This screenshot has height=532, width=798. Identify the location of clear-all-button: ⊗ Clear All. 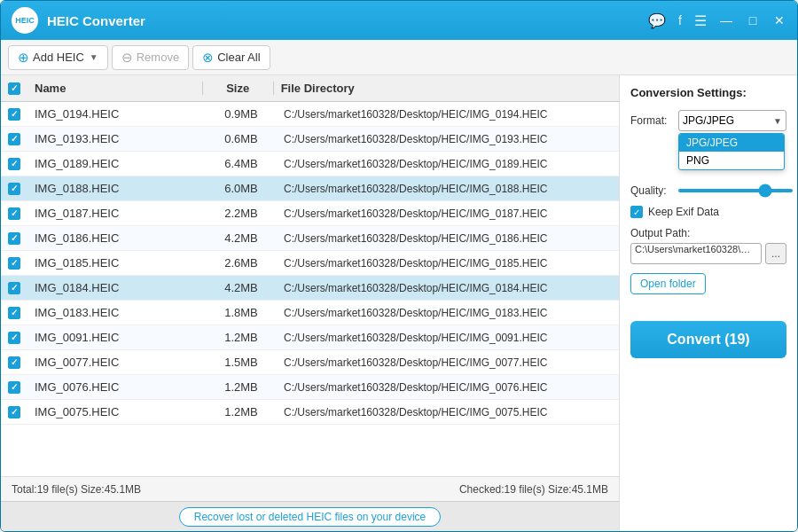
(231, 58).